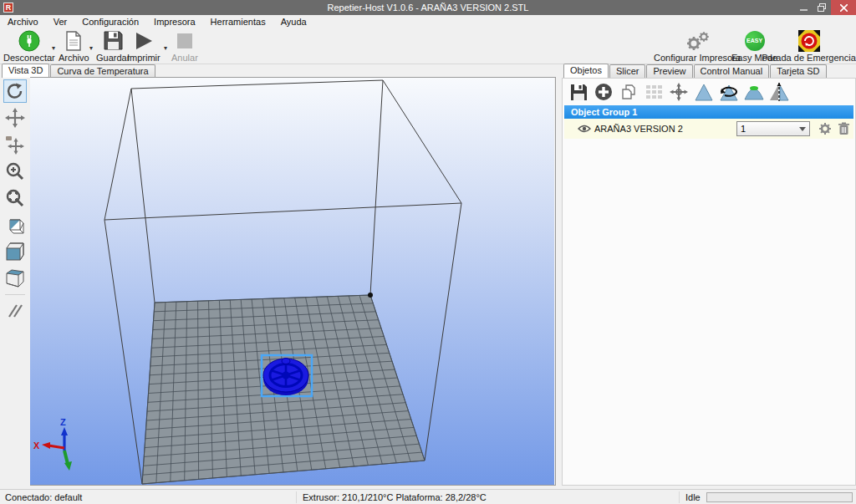 The height and width of the screenshot is (504, 856). What do you see at coordinates (697, 58) in the screenshot?
I see `printer-settings-label: Configurar Impresora` at bounding box center [697, 58].